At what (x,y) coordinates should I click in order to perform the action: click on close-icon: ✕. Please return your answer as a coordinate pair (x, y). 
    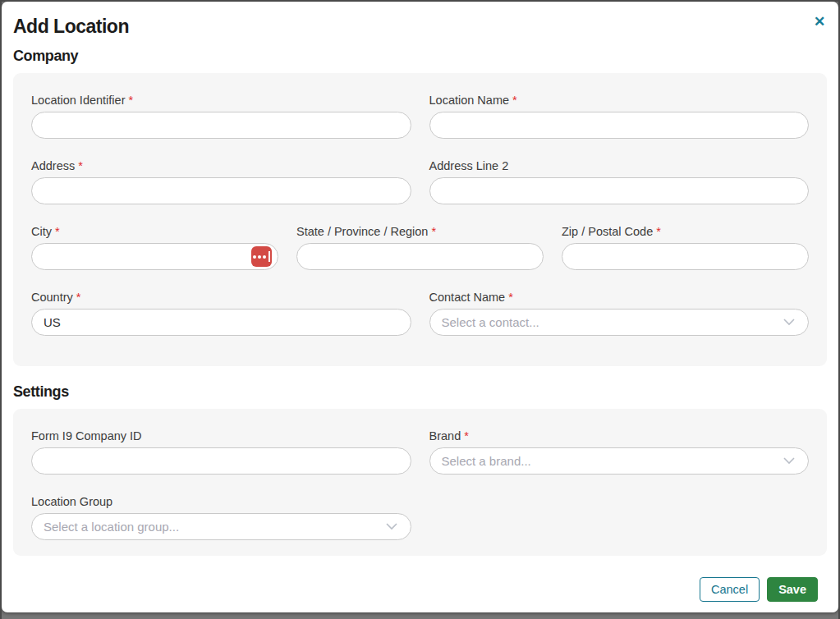
    Looking at the image, I should click on (819, 22).